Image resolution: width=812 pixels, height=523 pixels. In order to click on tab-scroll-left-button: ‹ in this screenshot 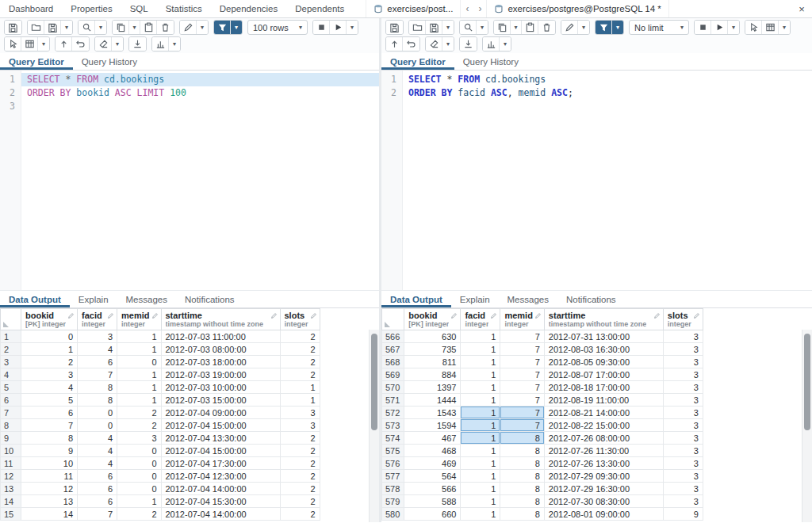, I will do `click(467, 9)`.